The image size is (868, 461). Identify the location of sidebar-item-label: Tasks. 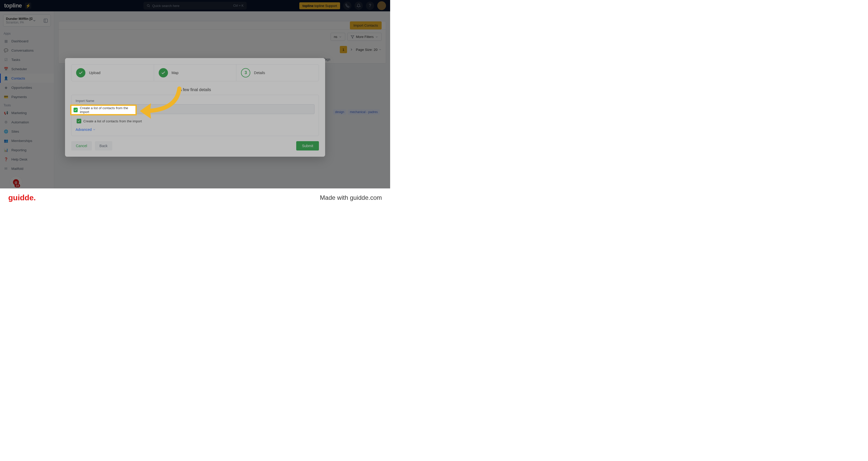
(16, 60).